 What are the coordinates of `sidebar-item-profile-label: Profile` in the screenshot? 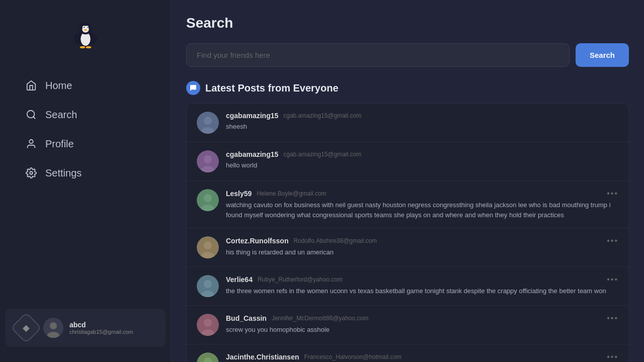 It's located at (59, 144).